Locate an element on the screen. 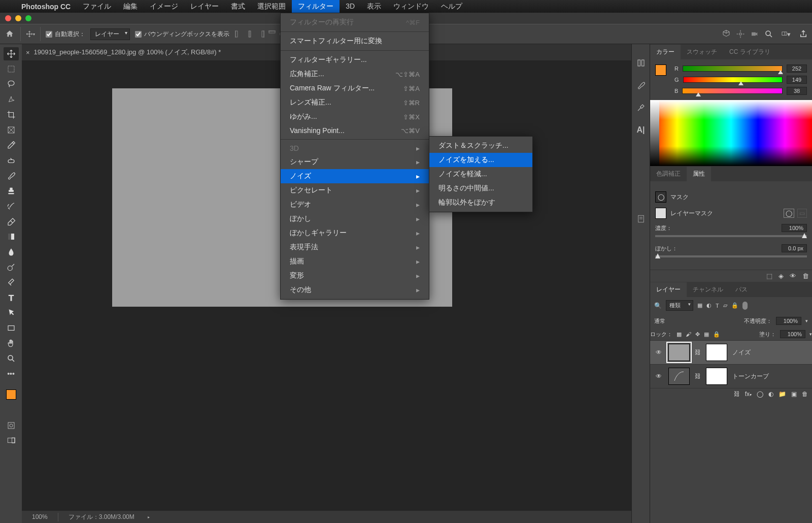  layer-row: 👁 ⛓ ノイズ is located at coordinates (731, 352).